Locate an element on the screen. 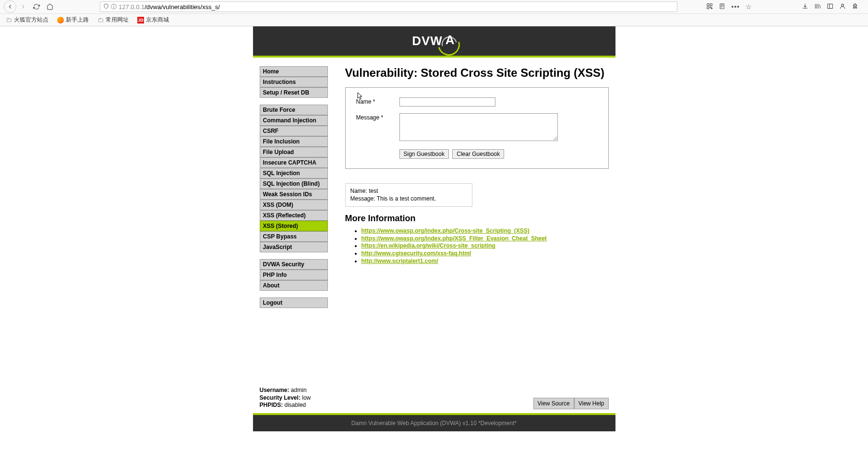 The width and height of the screenshot is (868, 463). phpids-label: PHPIDS: is located at coordinates (272, 405).